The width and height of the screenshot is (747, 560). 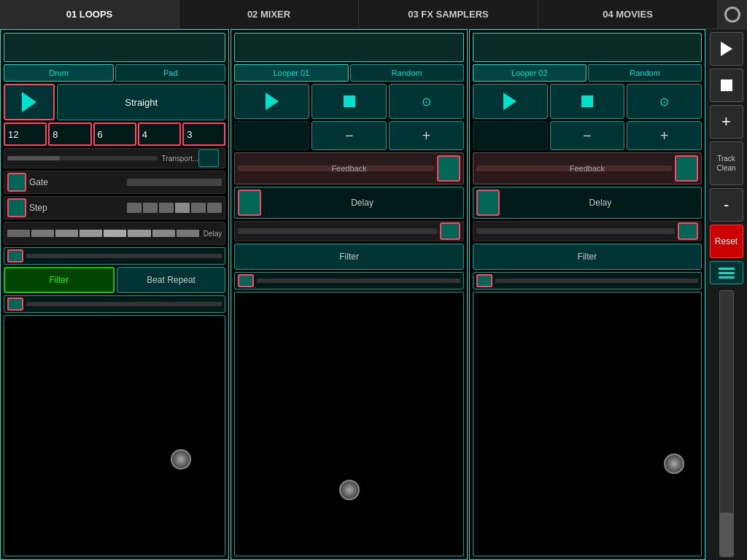 What do you see at coordinates (374, 15) in the screenshot?
I see `top-nav: 01 LOOPS 02 MIXER 03 FX SAMPLERS 04 MOVI…` at bounding box center [374, 15].